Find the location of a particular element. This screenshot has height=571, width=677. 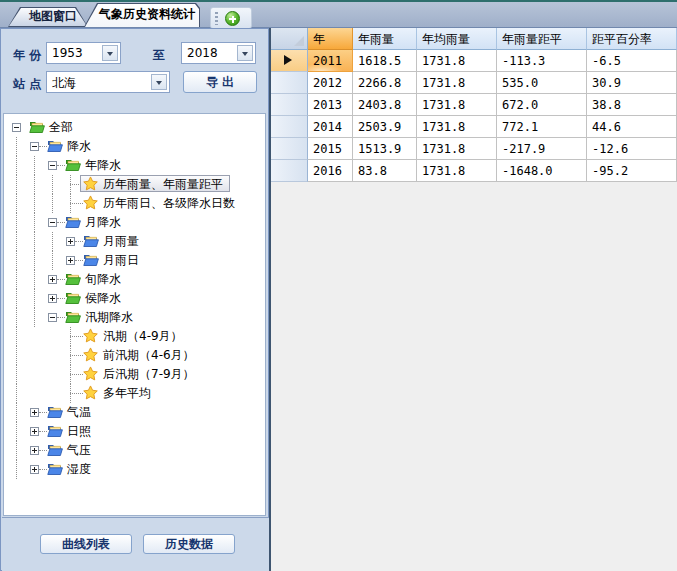

grid-column-header: 年雨量 is located at coordinates (385, 39).